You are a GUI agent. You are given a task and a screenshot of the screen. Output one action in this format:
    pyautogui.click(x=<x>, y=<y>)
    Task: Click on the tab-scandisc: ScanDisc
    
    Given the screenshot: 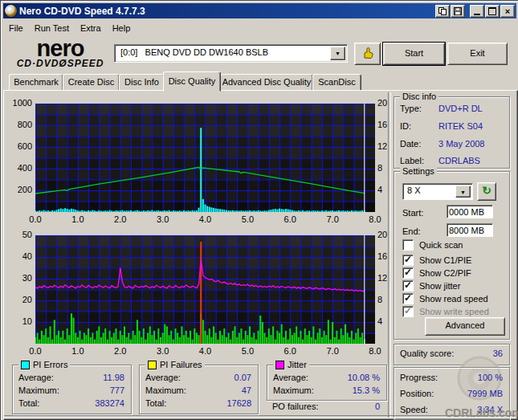 What is the action you would take?
    pyautogui.click(x=337, y=83)
    